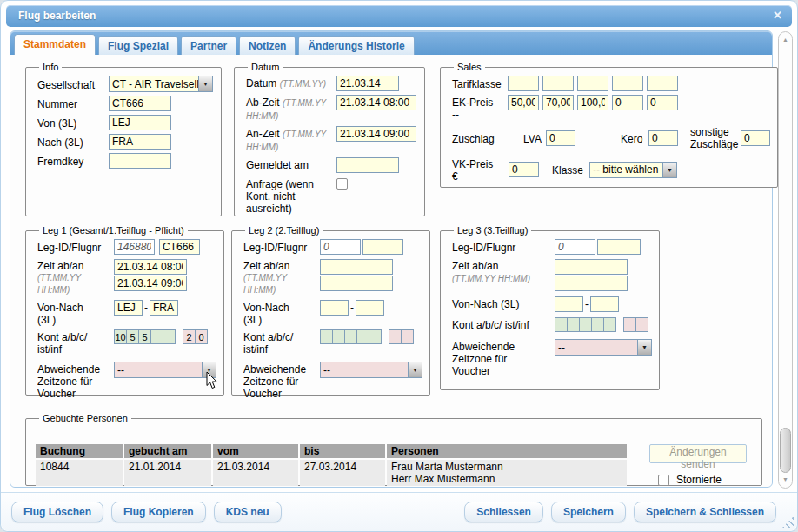 This screenshot has height=532, width=798. Describe the element at coordinates (786, 260) in the screenshot. I see `vertical-scrollbar: ▲ ▼` at that location.